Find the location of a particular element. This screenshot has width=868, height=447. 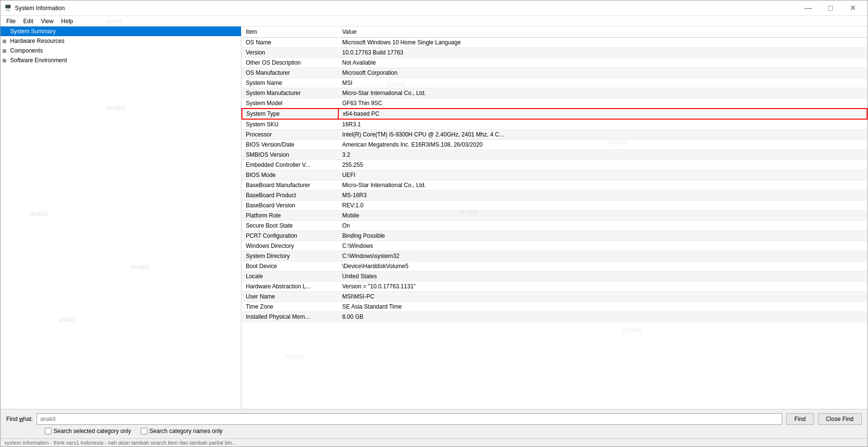

table-row: LocaleUnited States is located at coordinates (554, 277).